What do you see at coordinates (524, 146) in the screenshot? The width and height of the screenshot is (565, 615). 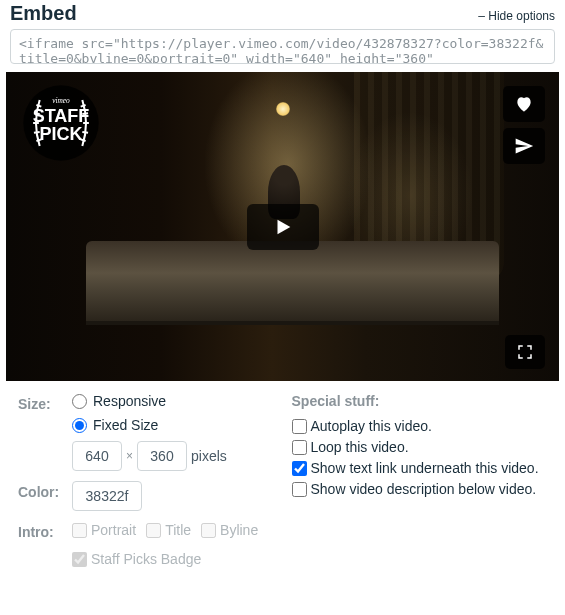 I see `paper-plane-icon` at bounding box center [524, 146].